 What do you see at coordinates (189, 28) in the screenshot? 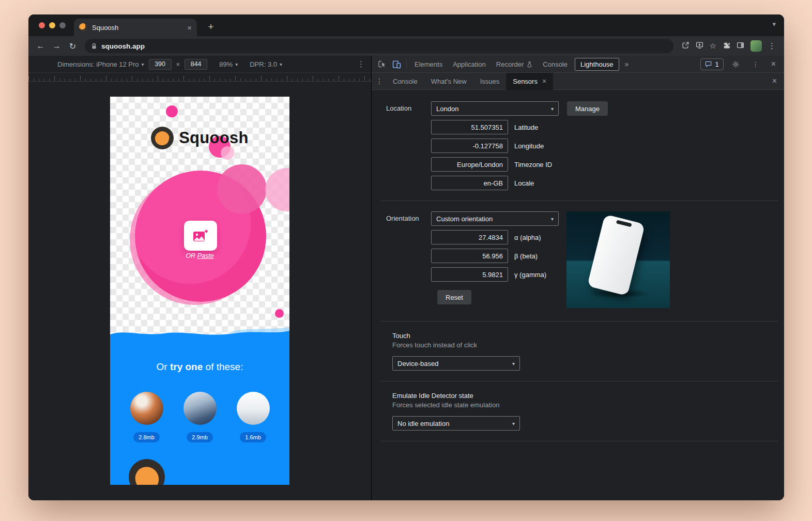
I see `tab-close-icon: ×` at bounding box center [189, 28].